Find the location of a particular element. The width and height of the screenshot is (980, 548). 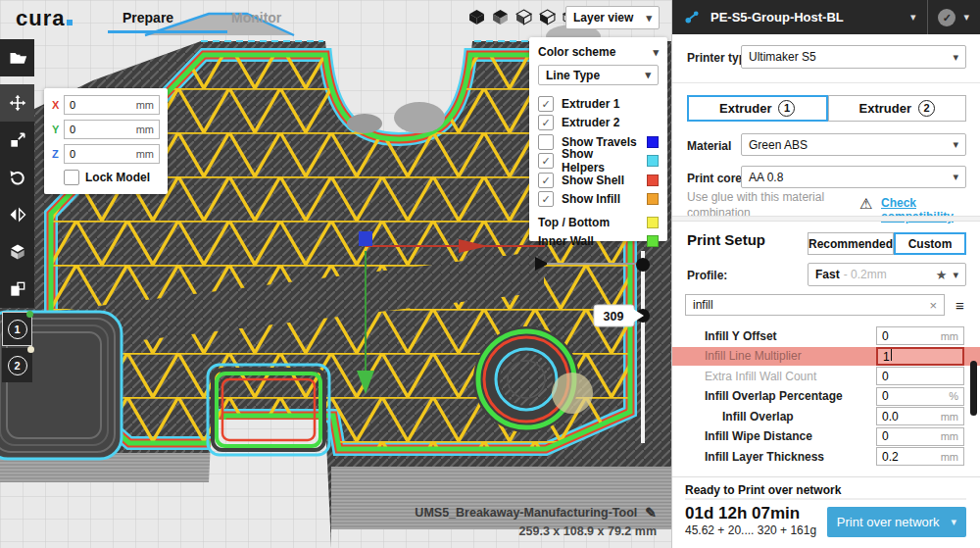

color-scheme-title: Color scheme is located at coordinates (576, 52).